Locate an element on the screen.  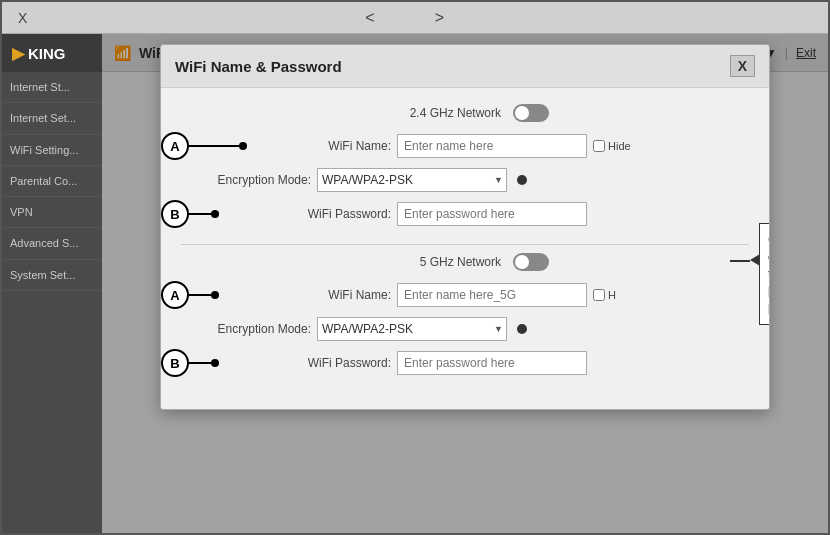
section-divider is located at coordinates (465, 244).